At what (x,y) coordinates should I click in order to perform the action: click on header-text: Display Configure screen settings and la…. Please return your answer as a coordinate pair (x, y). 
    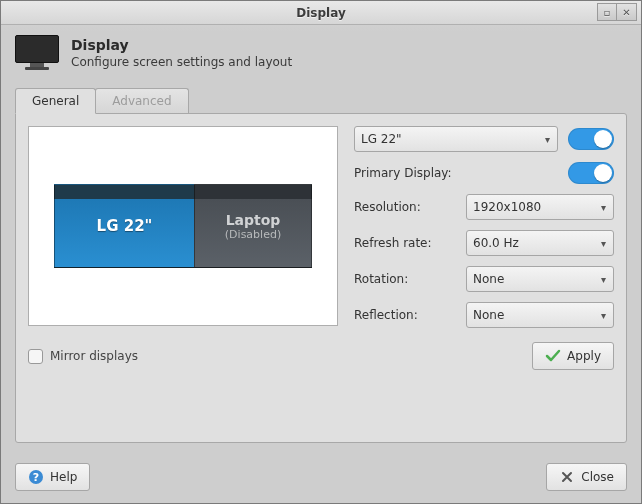
    Looking at the image, I should click on (182, 53).